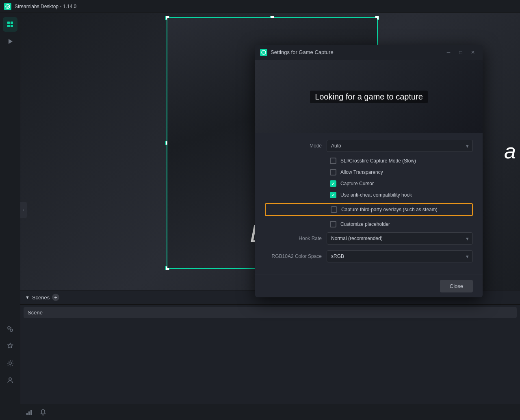 The height and width of the screenshot is (420, 520). I want to click on right-edge-text: a, so click(510, 151).